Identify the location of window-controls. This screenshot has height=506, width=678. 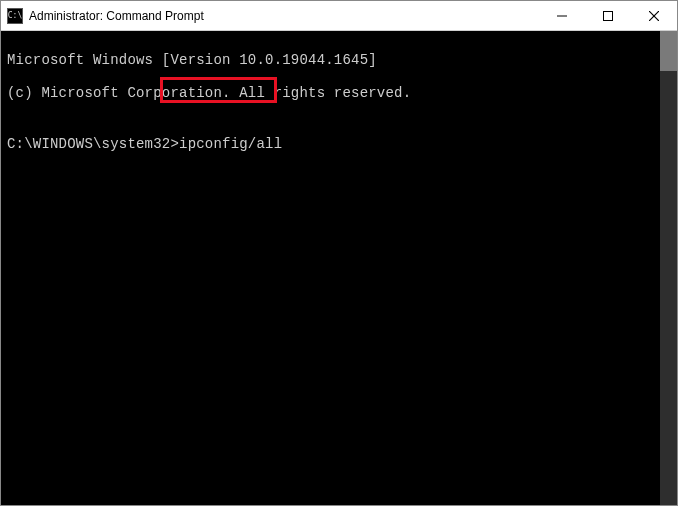
(608, 16).